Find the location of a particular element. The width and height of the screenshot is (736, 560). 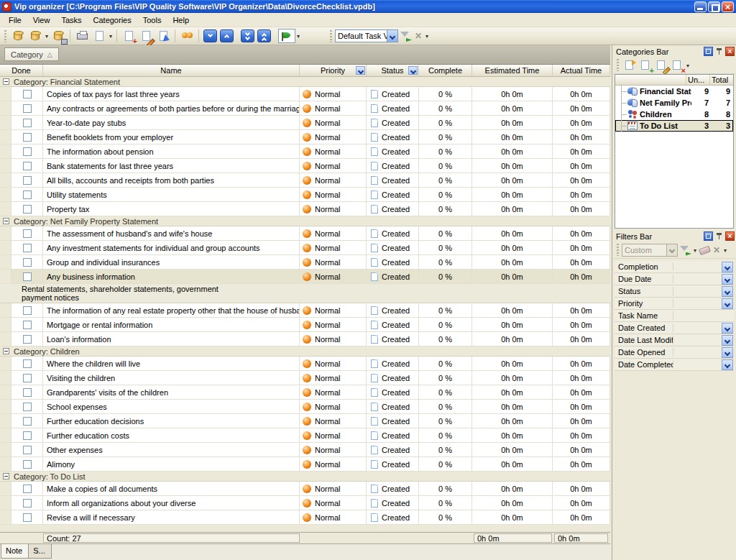

move-top-icon is located at coordinates (264, 36).